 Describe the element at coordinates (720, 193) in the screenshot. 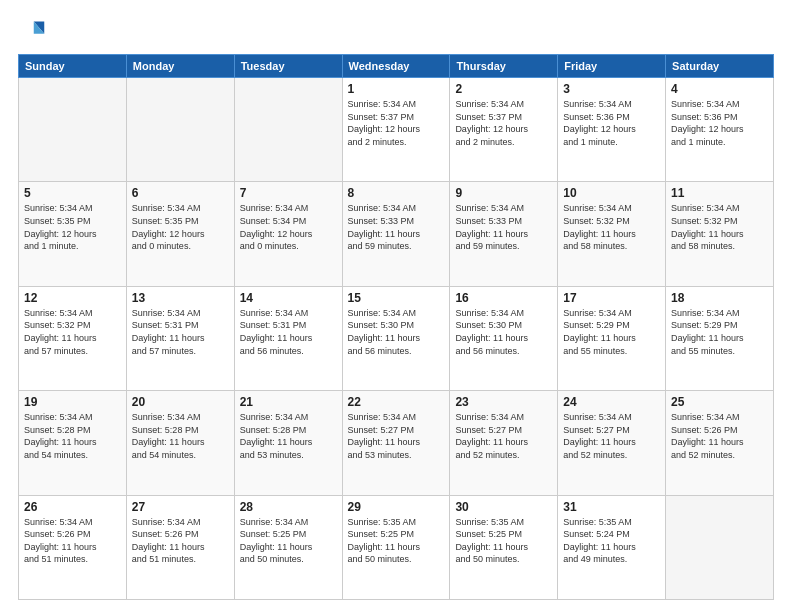

I see `day-number: 11` at that location.